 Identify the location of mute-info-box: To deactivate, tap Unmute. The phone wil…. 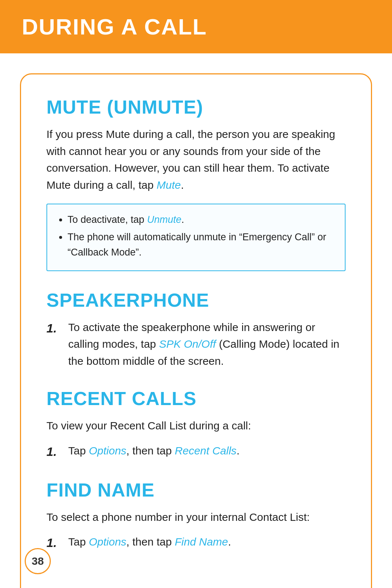
(196, 237).